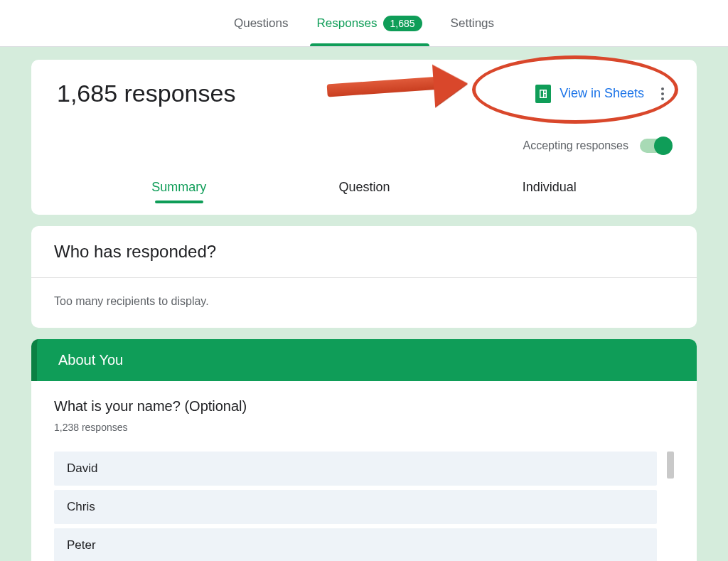 The width and height of the screenshot is (728, 561). What do you see at coordinates (364, 360) in the screenshot?
I see `section-title-banner: About You` at bounding box center [364, 360].